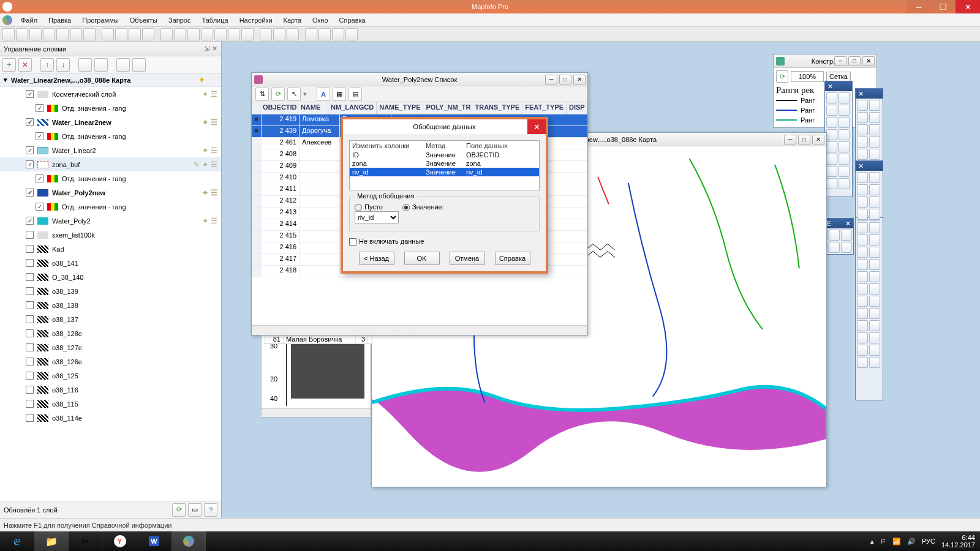 This screenshot has height=551, width=980. What do you see at coordinates (143, 20) in the screenshot?
I see `menu-objects: Объекты` at bounding box center [143, 20].